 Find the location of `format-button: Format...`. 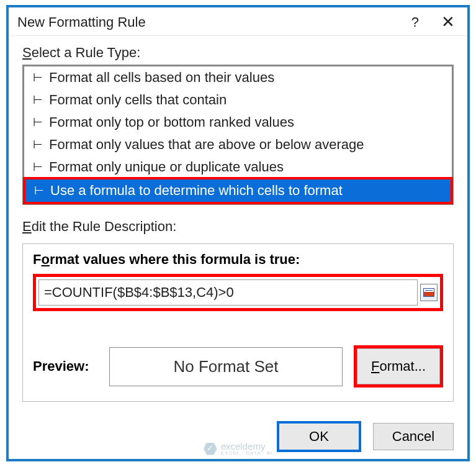

format-button: Format... is located at coordinates (398, 366).